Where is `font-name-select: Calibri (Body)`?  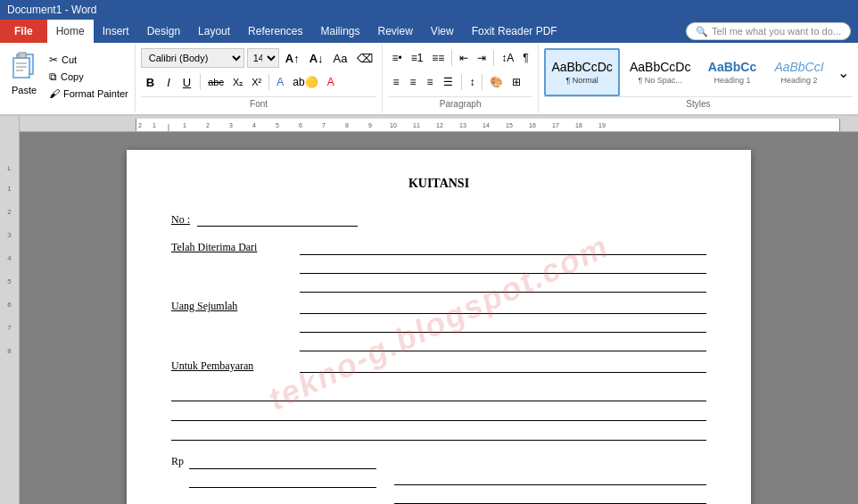 font-name-select: Calibri (Body) is located at coordinates (193, 58).